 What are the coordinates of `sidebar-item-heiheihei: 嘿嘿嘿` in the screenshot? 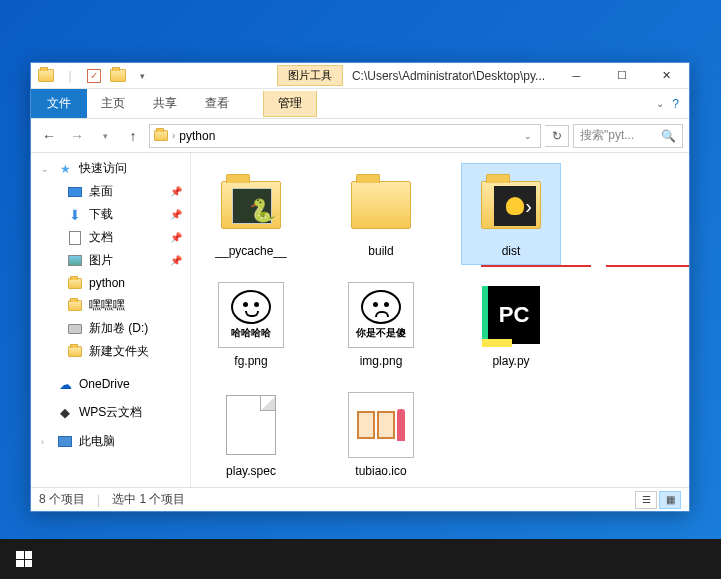 It's located at (110, 306).